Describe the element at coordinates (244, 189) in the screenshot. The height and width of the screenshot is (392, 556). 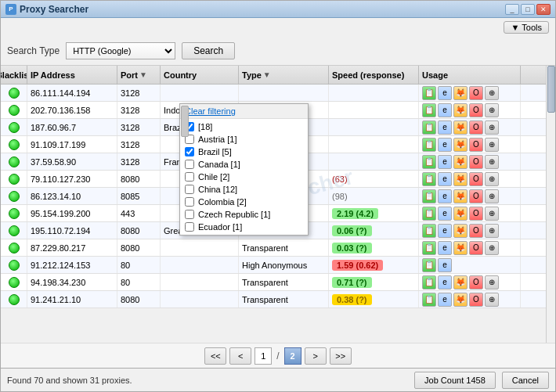
I see `filter-item-china: China [12]` at that location.